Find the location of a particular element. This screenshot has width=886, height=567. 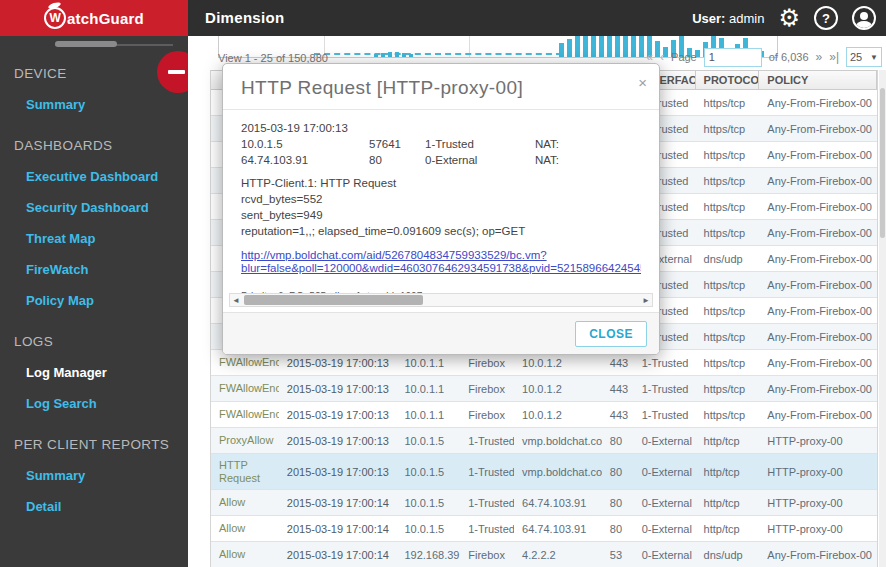

scroll-left-icon: ◄ is located at coordinates (236, 300).